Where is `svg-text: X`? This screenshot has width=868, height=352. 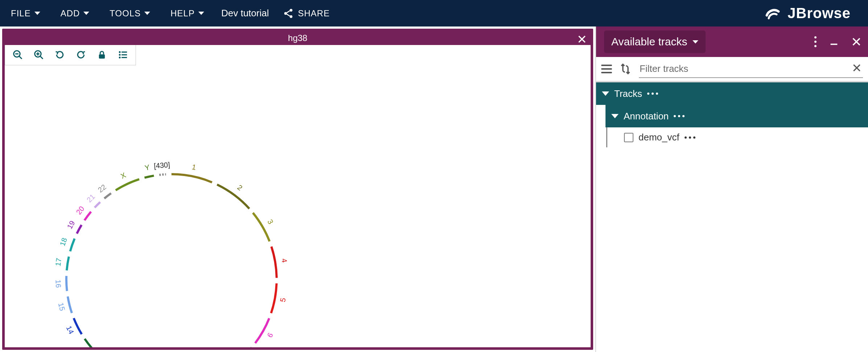 svg-text: X is located at coordinates (123, 176).